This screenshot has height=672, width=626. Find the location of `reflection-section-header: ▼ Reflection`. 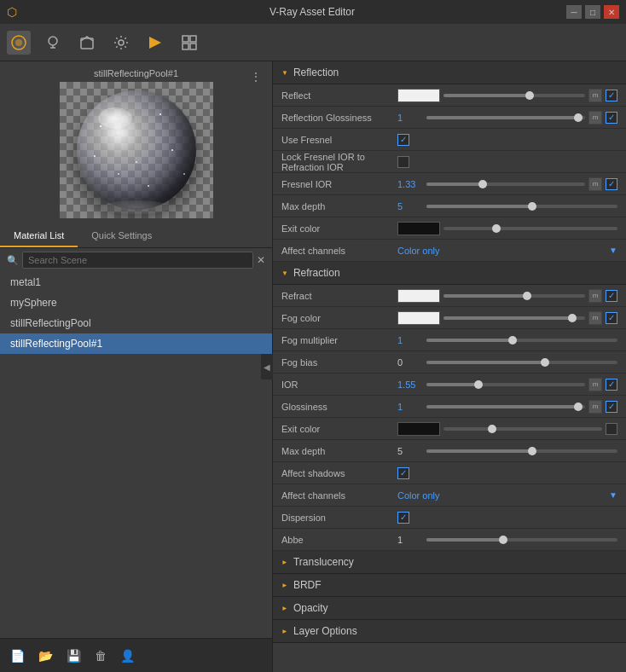

reflection-section-header: ▼ Reflection is located at coordinates (449, 73).